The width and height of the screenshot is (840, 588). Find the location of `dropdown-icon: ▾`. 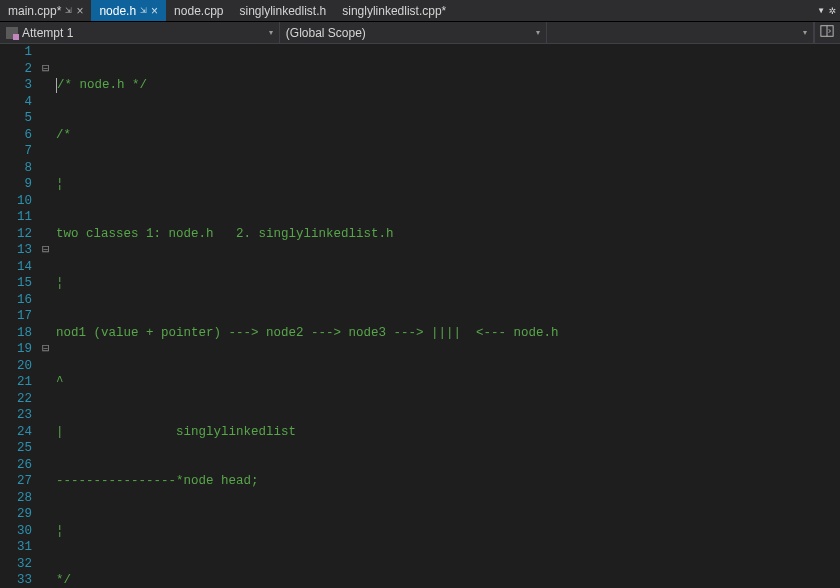

dropdown-icon: ▾ is located at coordinates (822, 10).